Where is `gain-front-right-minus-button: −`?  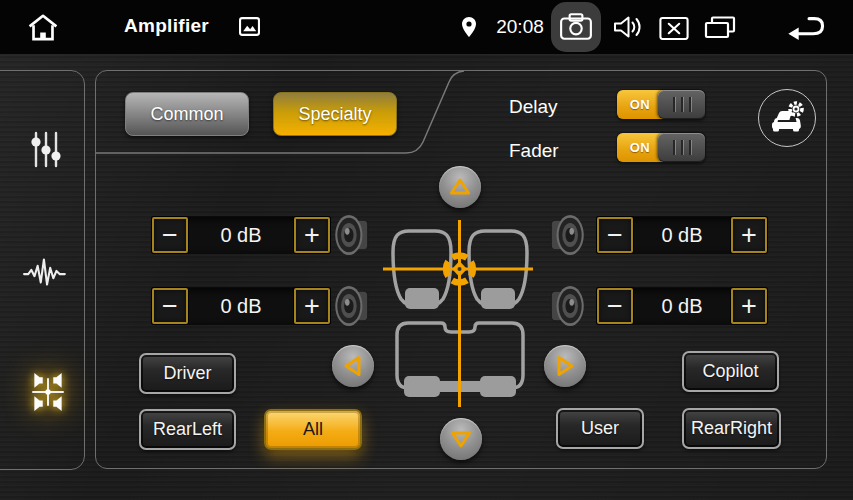 gain-front-right-minus-button: − is located at coordinates (615, 235).